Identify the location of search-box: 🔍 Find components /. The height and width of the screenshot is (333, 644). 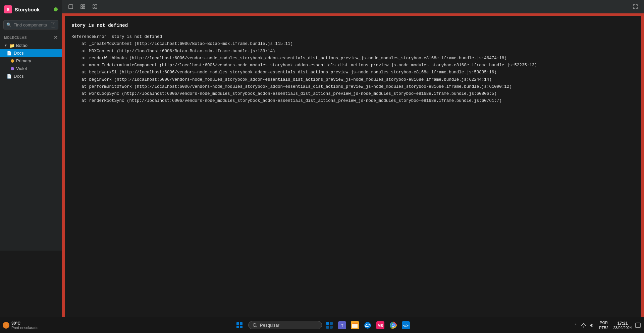
(31, 25).